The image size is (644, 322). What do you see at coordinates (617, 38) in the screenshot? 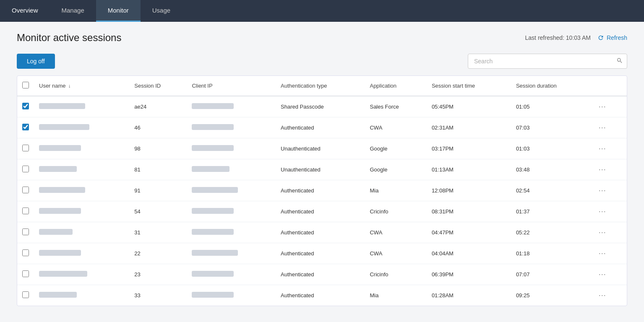
I see `refresh-label: Refresh` at bounding box center [617, 38].